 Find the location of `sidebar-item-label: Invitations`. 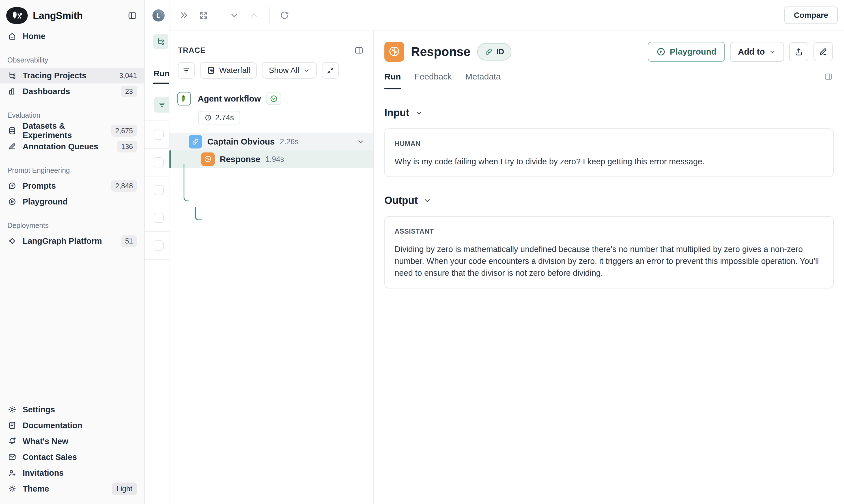

sidebar-item-label: Invitations is located at coordinates (43, 473).